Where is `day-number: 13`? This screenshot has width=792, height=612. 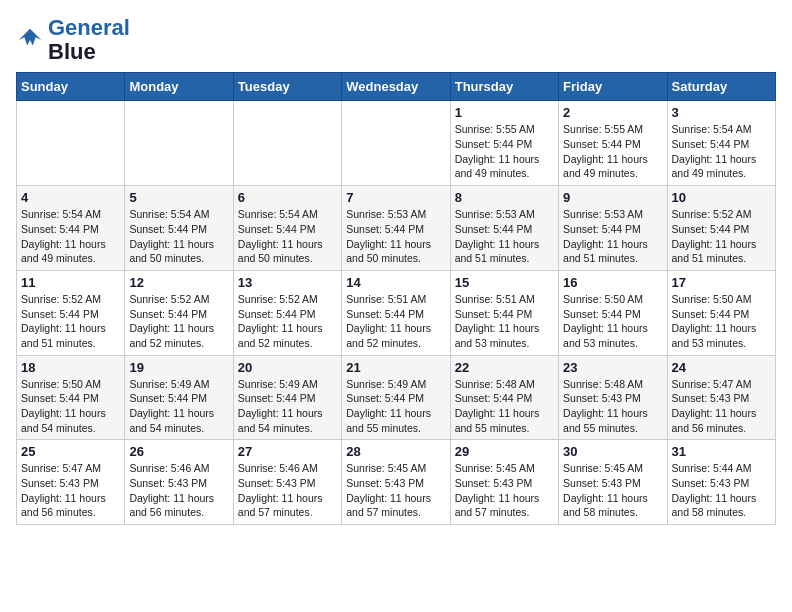
day-number: 13 is located at coordinates (288, 282).